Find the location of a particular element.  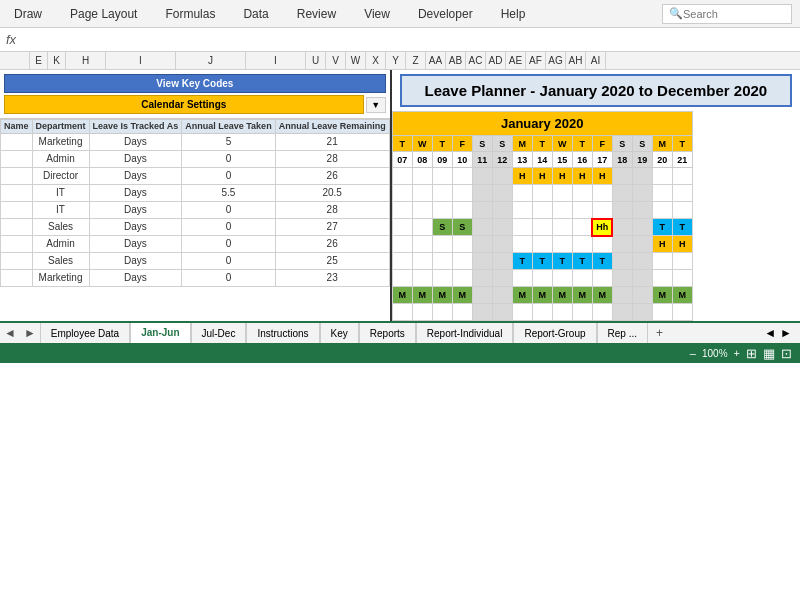

layout-break: ⊡ is located at coordinates (786, 354).